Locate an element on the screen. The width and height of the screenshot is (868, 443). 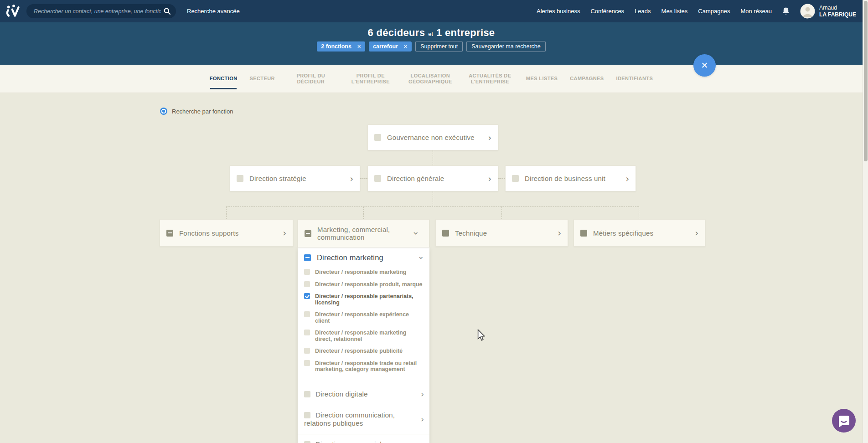
checkbox-checked is located at coordinates (307, 296).